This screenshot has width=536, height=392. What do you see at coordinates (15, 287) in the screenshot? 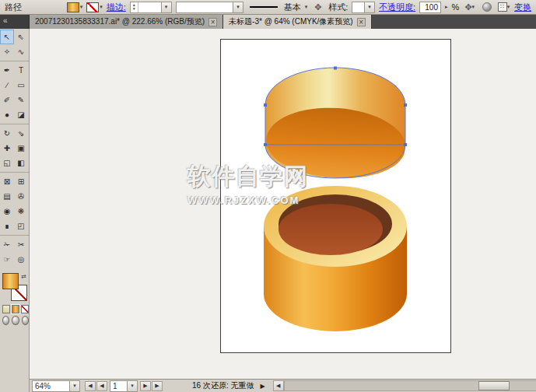
I see `fill-stroke-indicator: ⇄` at bounding box center [15, 287].